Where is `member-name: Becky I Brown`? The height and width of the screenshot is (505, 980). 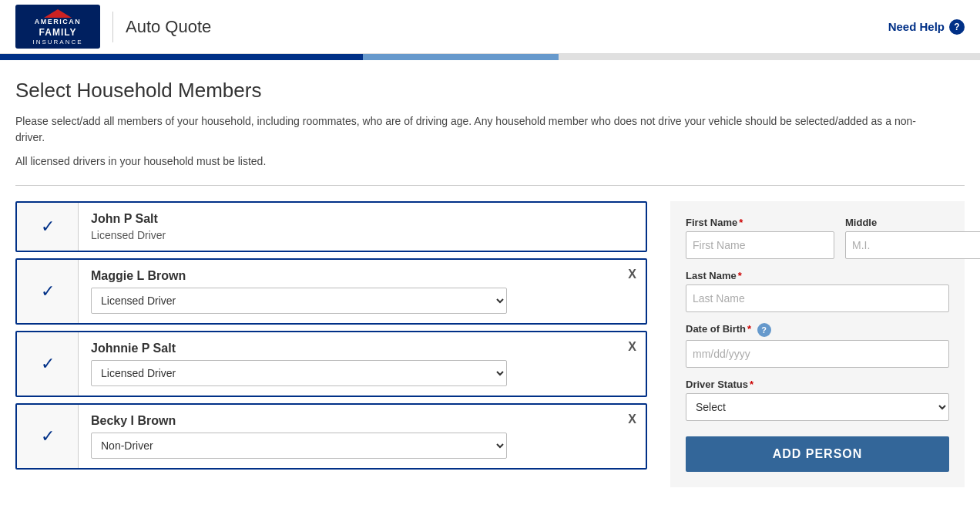 member-name: Becky I Brown is located at coordinates (362, 421).